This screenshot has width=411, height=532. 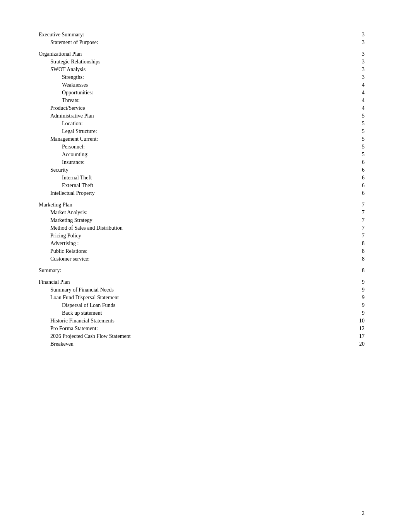 What do you see at coordinates (185, 131) in the screenshot?
I see `toc-label: Legal Structure:` at bounding box center [185, 131].